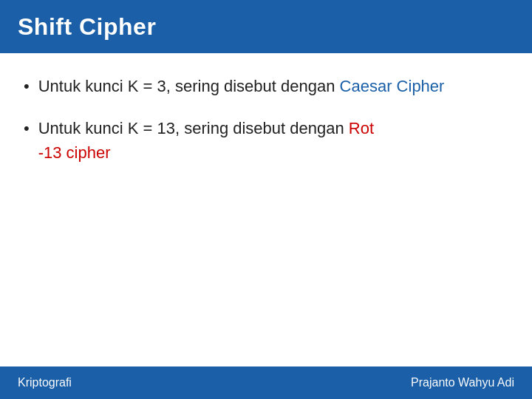  I want to click on footer-right-text: Prajanto Wahyu Adi, so click(463, 383).